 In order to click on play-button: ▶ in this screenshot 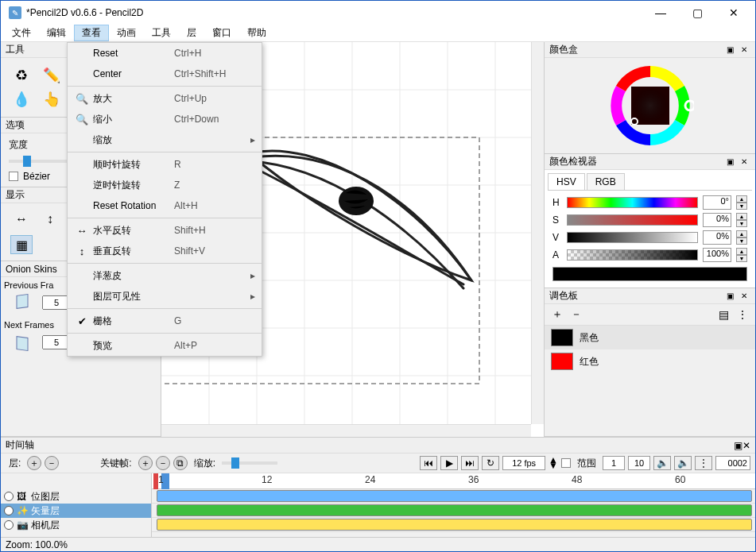, I will do `click(449, 463)`.